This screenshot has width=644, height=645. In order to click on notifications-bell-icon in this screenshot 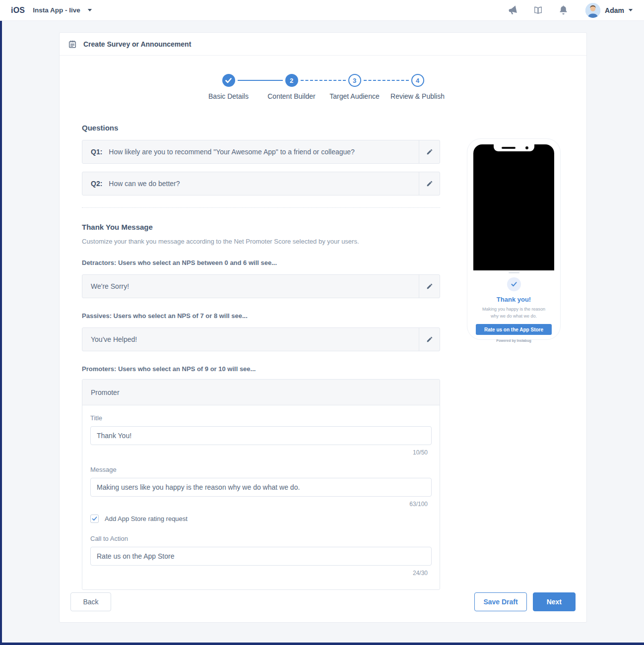, I will do `click(564, 10)`.